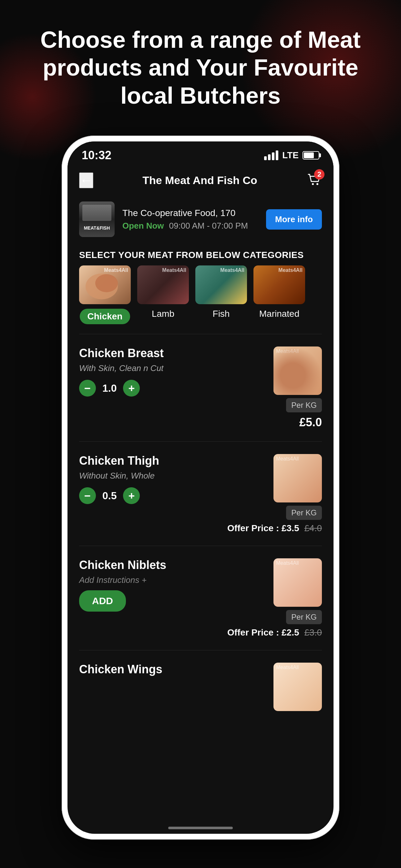 This screenshot has width=401, height=868. I want to click on product-item-chicken-thigh: Chicken Thigh Without Skin, Whole − 0.5 …, so click(201, 494).